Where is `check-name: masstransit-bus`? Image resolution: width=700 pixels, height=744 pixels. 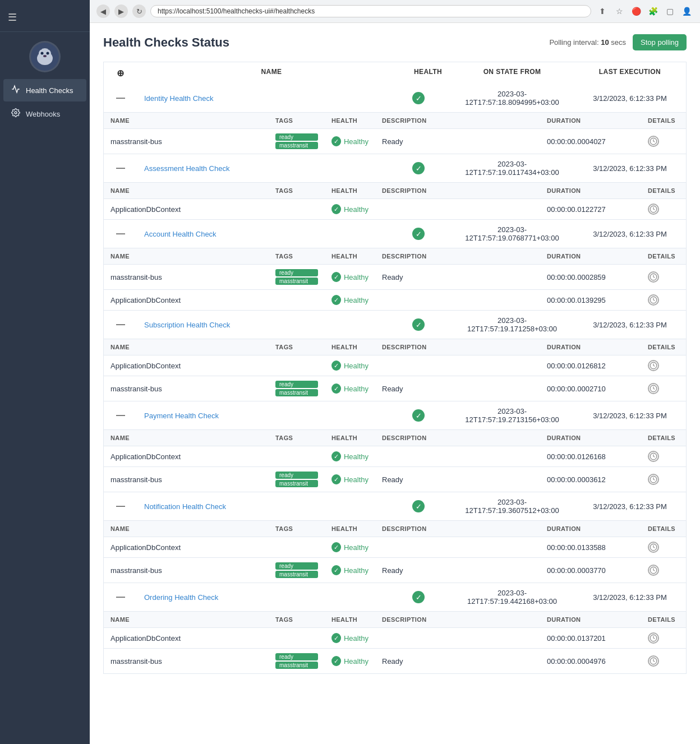 check-name: masstransit-bus is located at coordinates (186, 662).